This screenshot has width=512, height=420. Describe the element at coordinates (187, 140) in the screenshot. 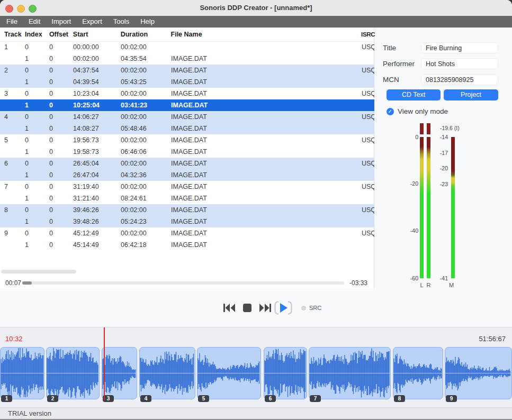

I see `table-row: 50019:56:7300:02:00IMAGE.DATUSQ` at that location.